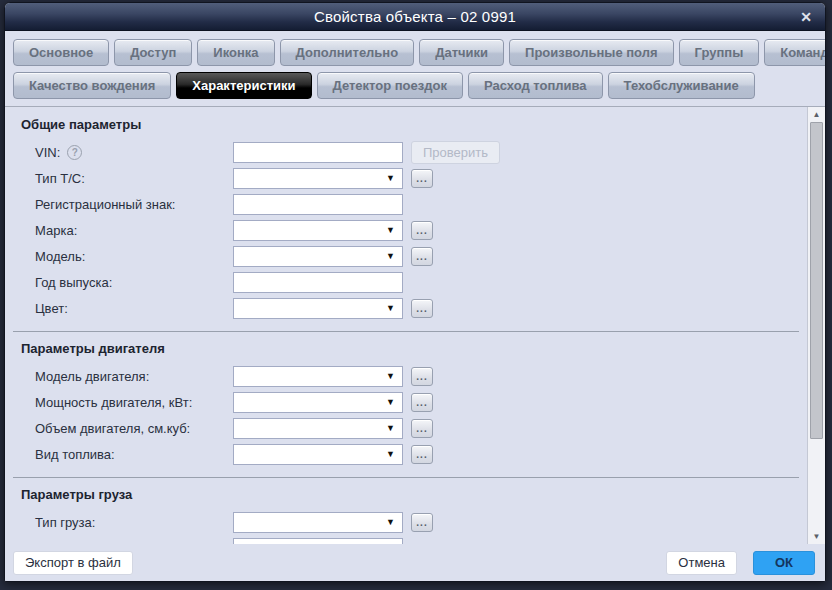  Describe the element at coordinates (348, 52) in the screenshot. I see `tab-advanced: Дополнительно` at that location.